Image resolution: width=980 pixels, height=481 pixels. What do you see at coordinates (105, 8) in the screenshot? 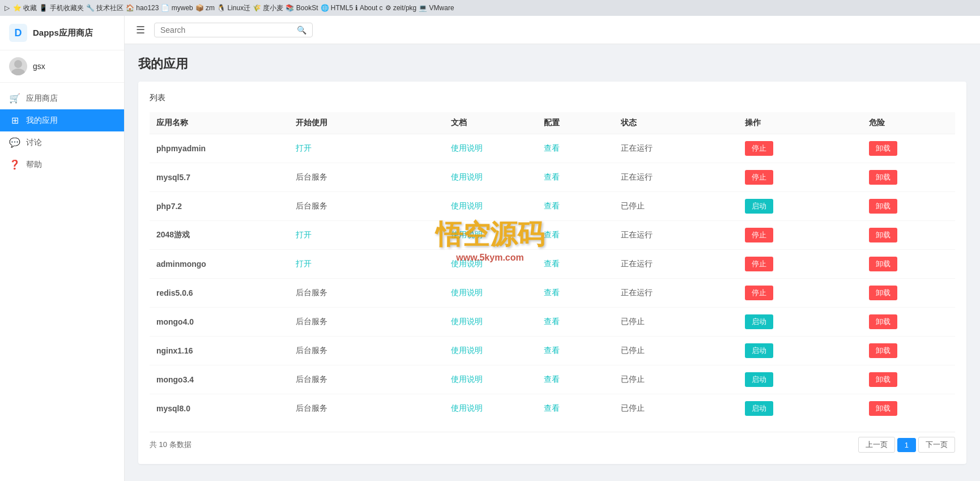
I see `bookmark-tech: 🔧 技术社区` at bounding box center [105, 8].